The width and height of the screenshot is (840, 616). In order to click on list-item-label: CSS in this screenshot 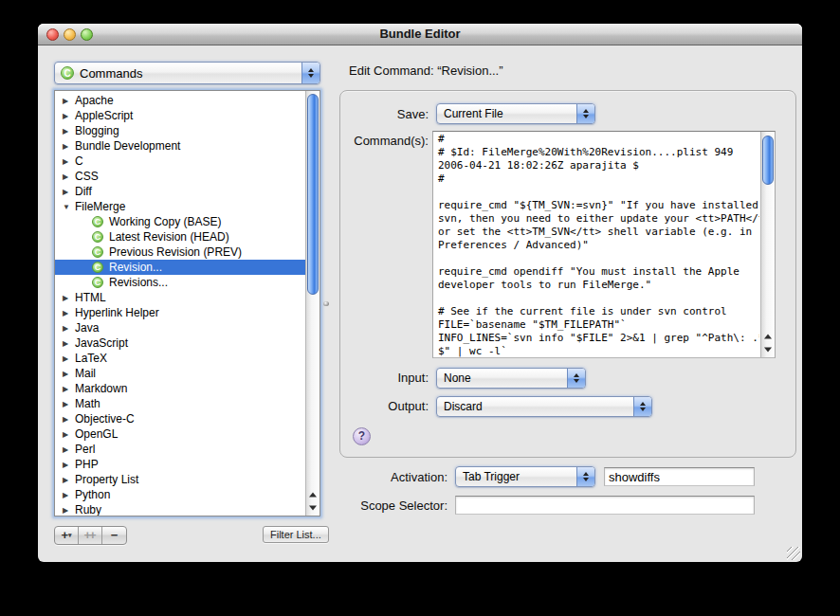, I will do `click(87, 176)`.